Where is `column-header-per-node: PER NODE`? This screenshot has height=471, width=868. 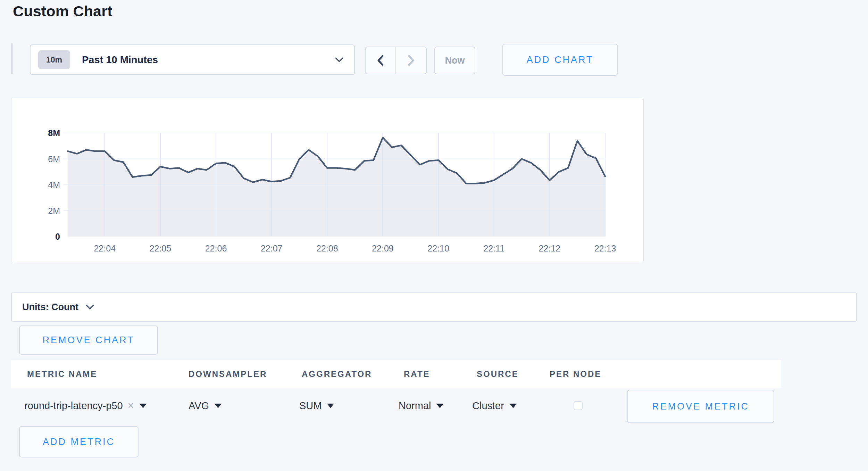
column-header-per-node: PER NODE is located at coordinates (576, 374).